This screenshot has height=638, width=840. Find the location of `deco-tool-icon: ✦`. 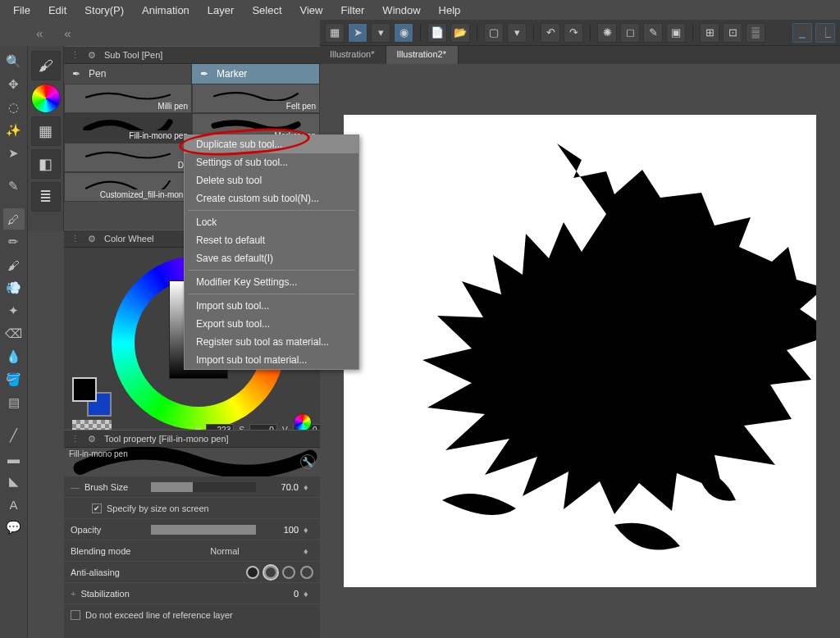

deco-tool-icon: ✦ is located at coordinates (14, 311).